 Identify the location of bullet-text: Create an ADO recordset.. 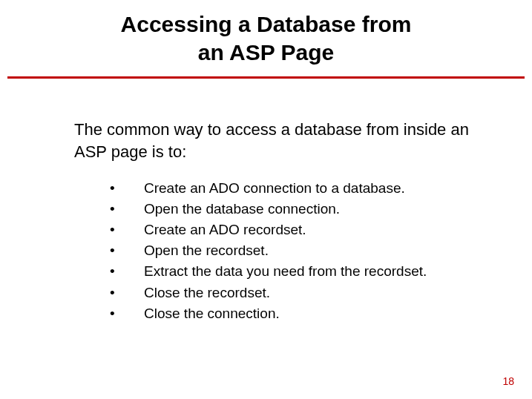
(226, 230).